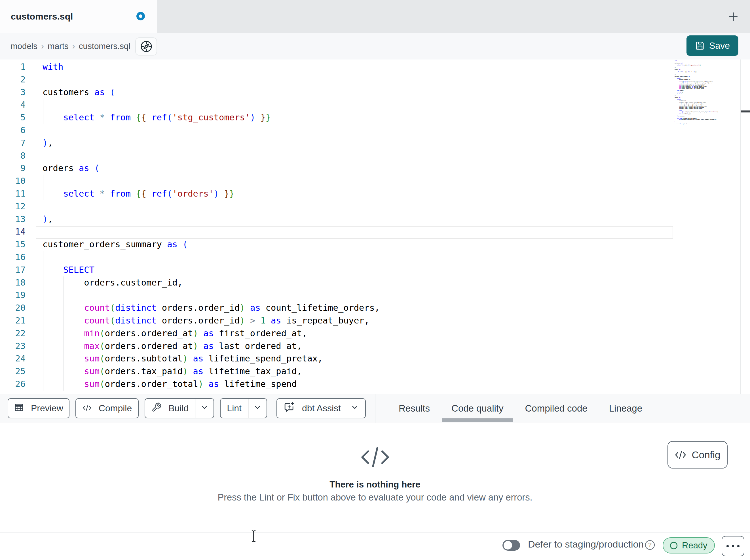 The height and width of the screenshot is (560, 750). What do you see at coordinates (13, 245) in the screenshot?
I see `line-number: 15` at bounding box center [13, 245].